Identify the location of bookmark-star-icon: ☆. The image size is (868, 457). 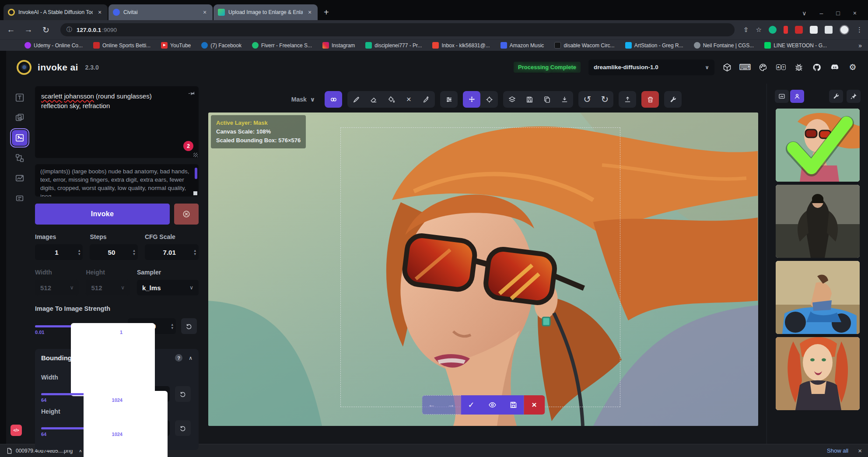
(759, 30).